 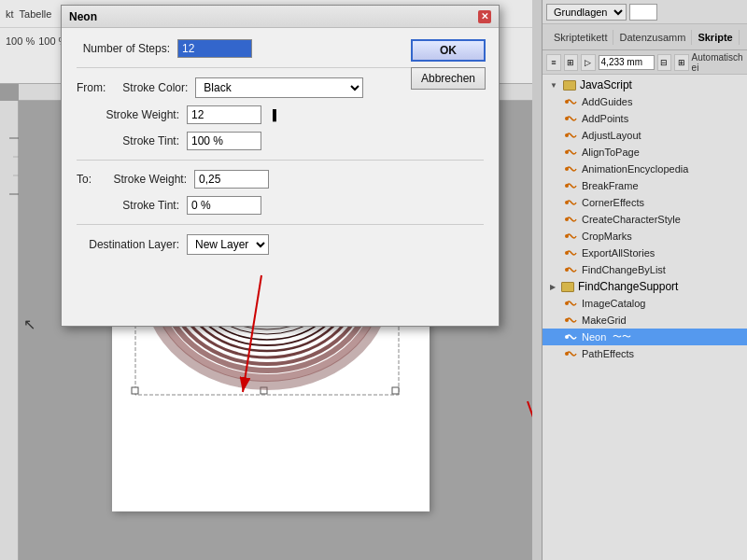 What do you see at coordinates (644, 253) in the screenshot?
I see `script-item-exportallstories: ExportAllStories` at bounding box center [644, 253].